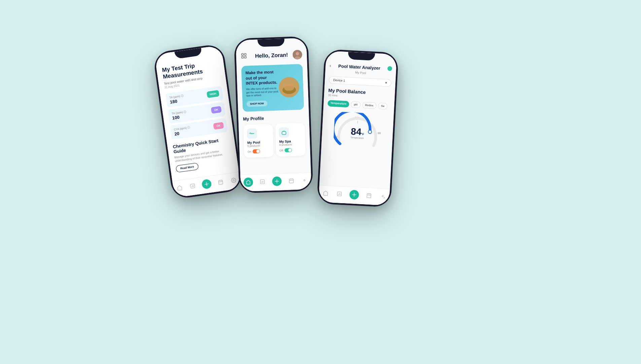  What do you see at coordinates (369, 106) in the screenshot?
I see `tab-redox: Redox` at bounding box center [369, 106].